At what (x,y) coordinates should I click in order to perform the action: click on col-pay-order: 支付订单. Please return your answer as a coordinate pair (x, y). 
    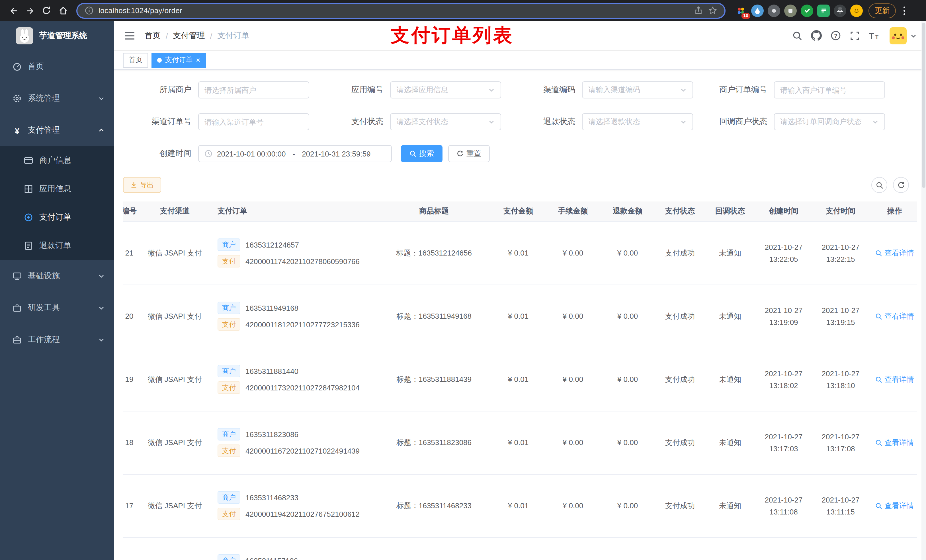
    Looking at the image, I should click on (292, 211).